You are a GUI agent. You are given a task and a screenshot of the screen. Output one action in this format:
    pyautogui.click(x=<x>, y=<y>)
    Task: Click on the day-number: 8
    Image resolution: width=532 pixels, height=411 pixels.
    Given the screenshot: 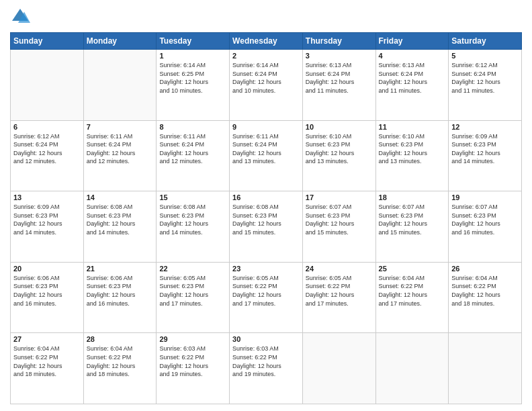 What is the action you would take?
    pyautogui.click(x=193, y=127)
    